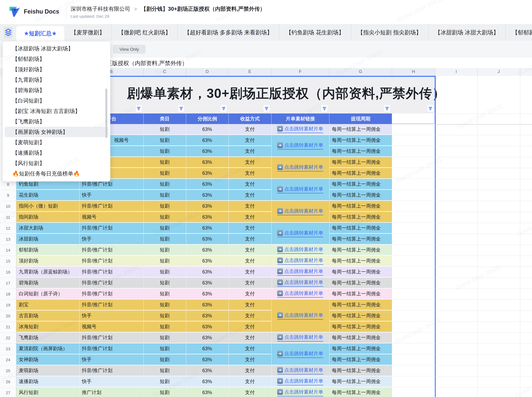  I want to click on dropdown-item-4: 【碧海剧场】, so click(56, 90).